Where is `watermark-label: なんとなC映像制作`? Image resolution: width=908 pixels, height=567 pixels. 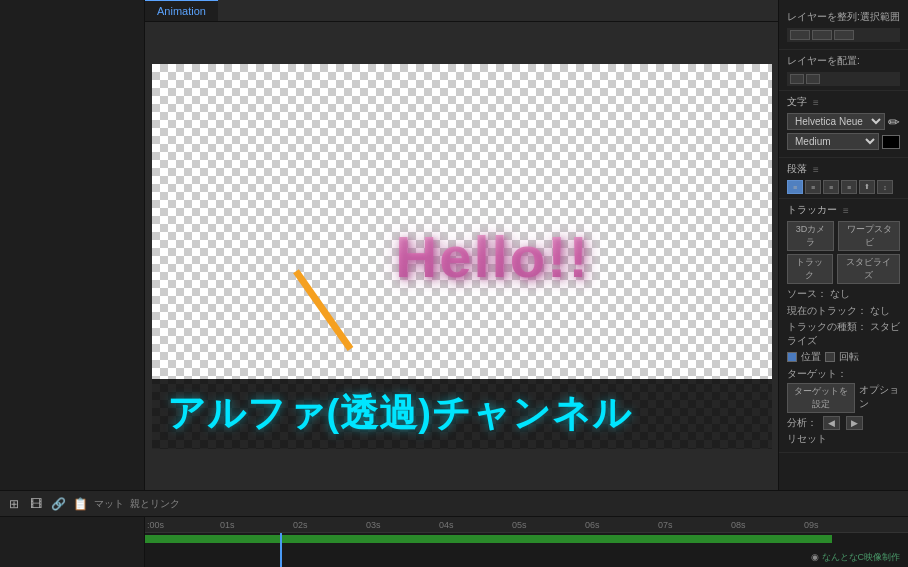 watermark-label: なんとなC映像制作 is located at coordinates (862, 557).